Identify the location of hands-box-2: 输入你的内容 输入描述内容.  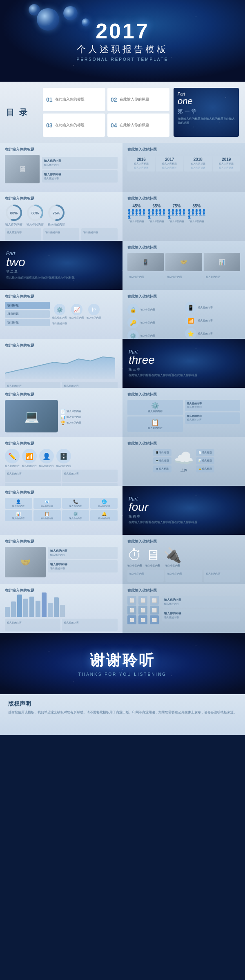
(83, 566).